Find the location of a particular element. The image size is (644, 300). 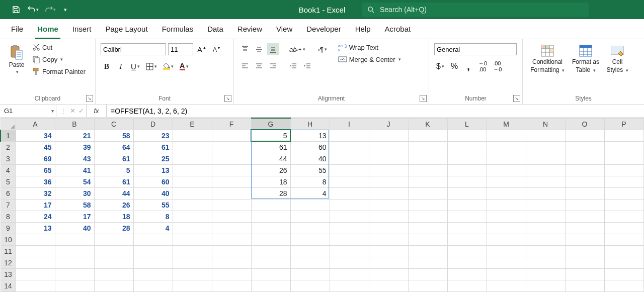

cell: 34 is located at coordinates (35, 136).